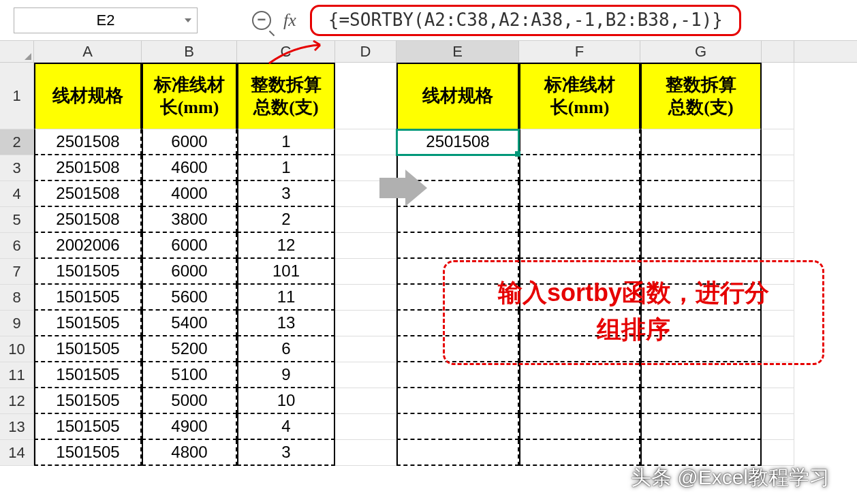 The image size is (857, 504). What do you see at coordinates (106, 20) in the screenshot?
I see `name-box: E2` at bounding box center [106, 20].